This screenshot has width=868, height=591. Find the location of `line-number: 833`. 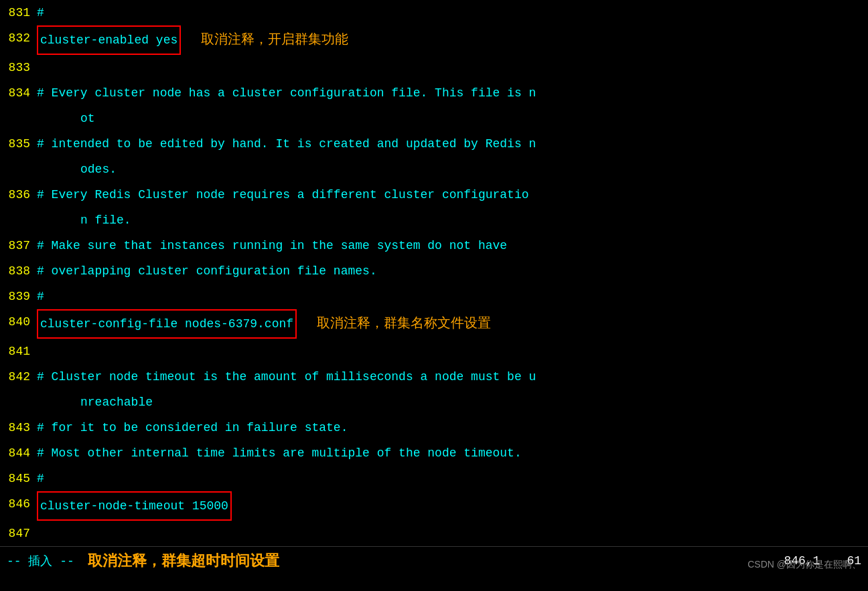

line-number: 833 is located at coordinates (19, 68).